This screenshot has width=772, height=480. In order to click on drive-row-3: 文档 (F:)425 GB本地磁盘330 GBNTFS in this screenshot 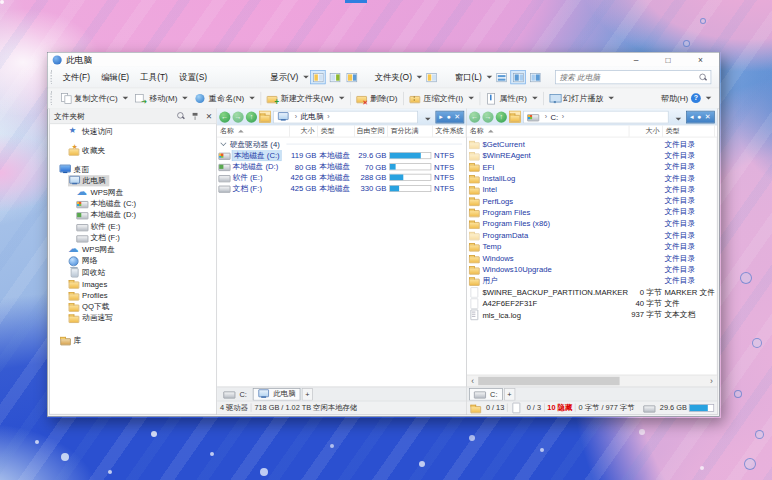, I will do `click(342, 188)`.